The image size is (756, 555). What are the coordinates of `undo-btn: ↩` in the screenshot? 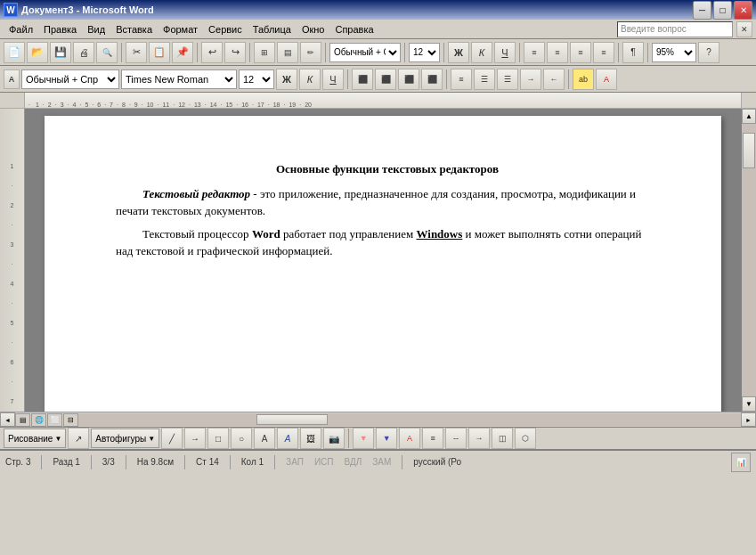 It's located at (212, 53).